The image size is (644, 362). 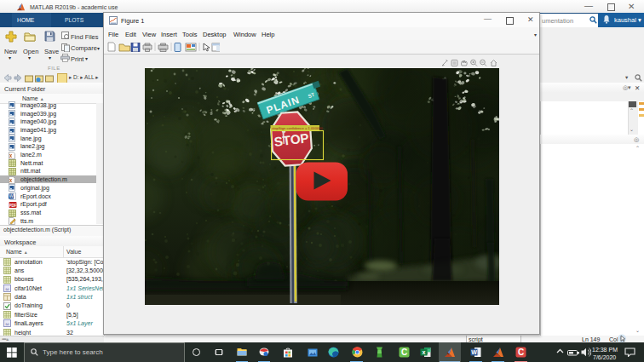 What do you see at coordinates (298, 128) in the screenshot?
I see `svg-text:stopSign confidence = 1.00000: stopSign confidence = 1.000000` at bounding box center [298, 128].